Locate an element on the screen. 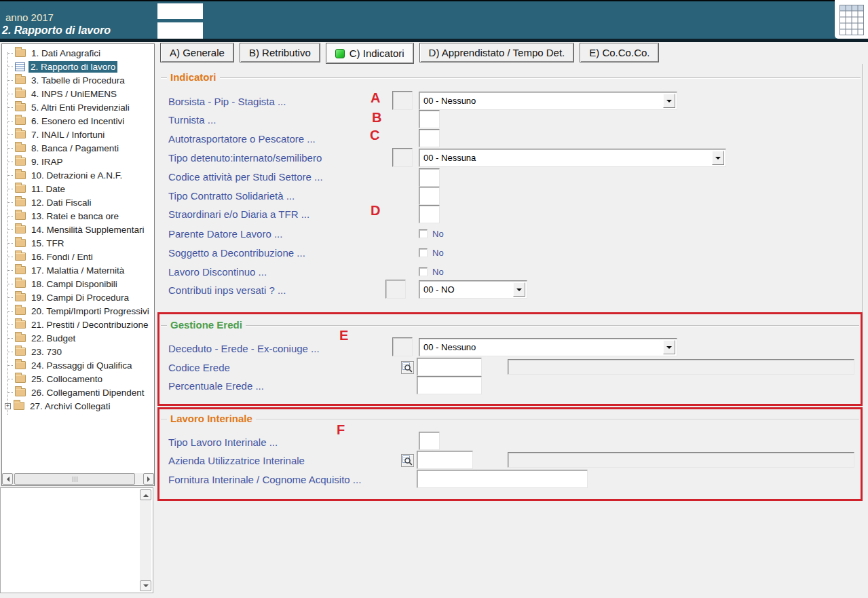 The height and width of the screenshot is (598, 868). tree-item-label: 3. Tabelle di Procedura is located at coordinates (78, 80).